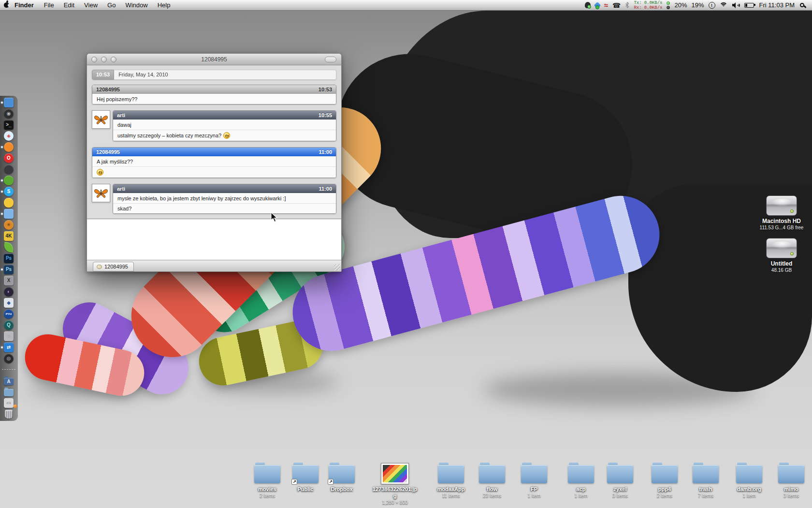 Image resolution: width=812 pixels, height=508 pixels. Describe the element at coordinates (214, 152) in the screenshot. I see `message-group-header: 1208499511:00` at that location.